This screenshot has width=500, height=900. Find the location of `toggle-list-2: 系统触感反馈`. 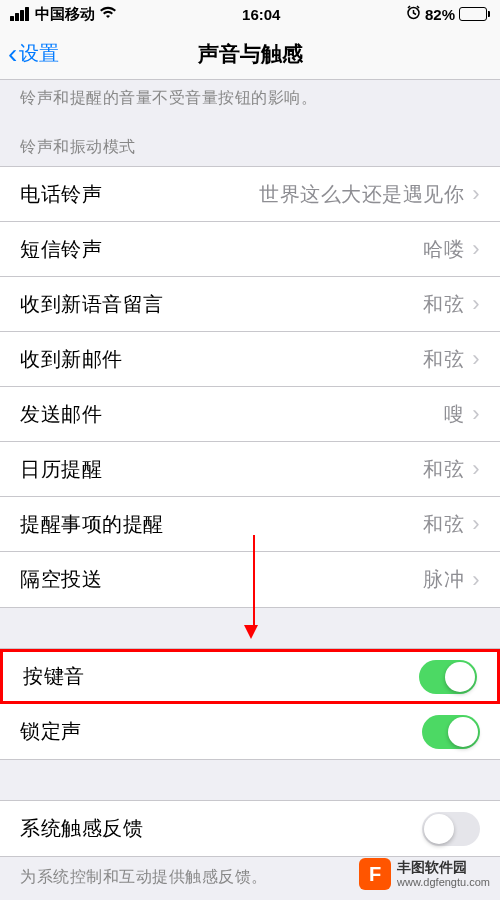

toggle-list-2: 系统触感反馈 is located at coordinates (250, 828).